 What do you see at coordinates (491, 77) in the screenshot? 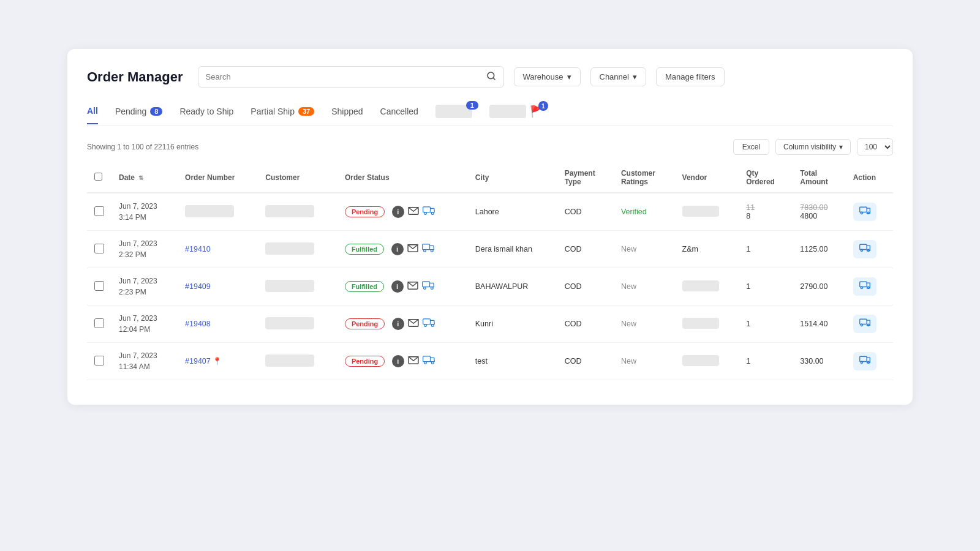
I see `search-icon` at bounding box center [491, 77].